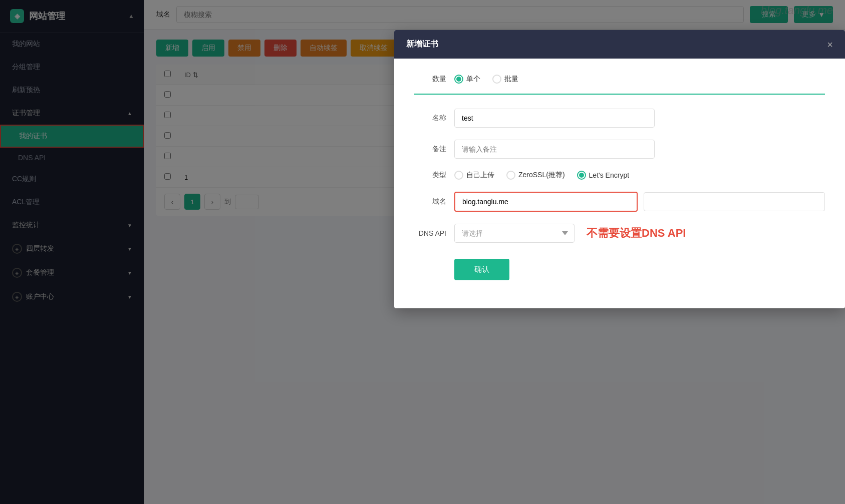  Describe the element at coordinates (620, 149) in the screenshot. I see `remark-row: 备注` at that location.